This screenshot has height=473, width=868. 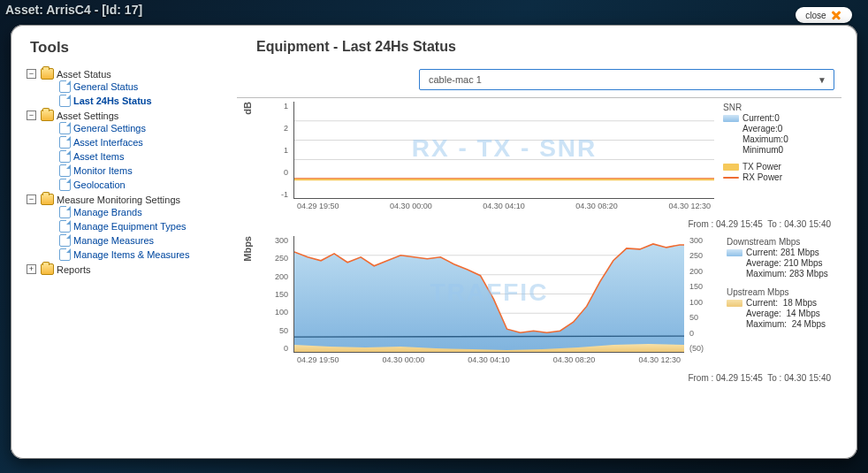 I want to click on tree-group-measure-monitoring: Measure Monitoring Settings, so click(x=118, y=200).